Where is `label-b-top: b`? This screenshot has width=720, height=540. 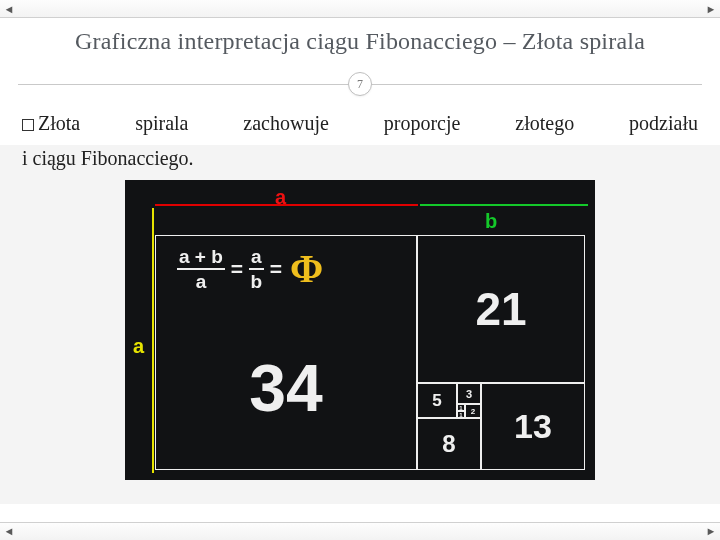
label-b-top: b is located at coordinates (491, 222).